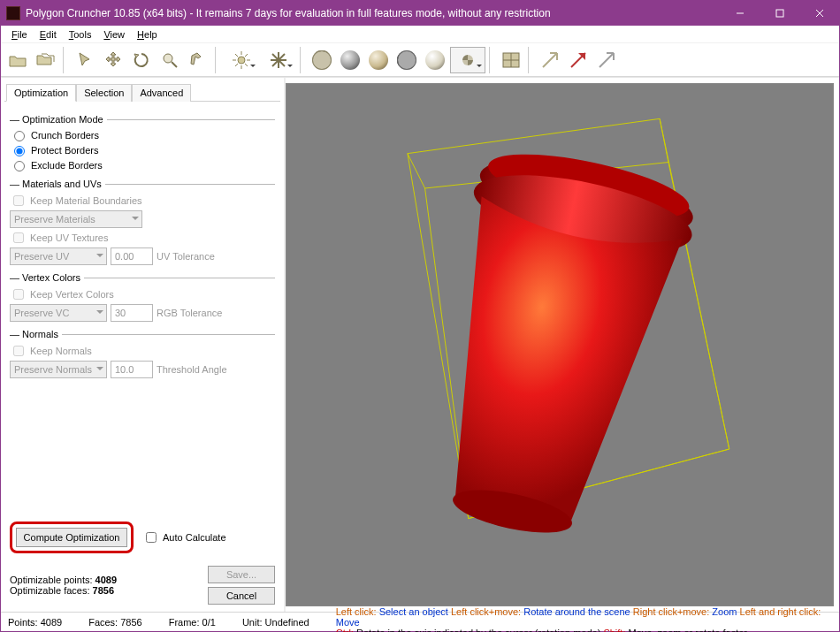 This screenshot has height=632, width=840. What do you see at coordinates (161, 93) in the screenshot?
I see `tab-advanced: Advanced` at bounding box center [161, 93].